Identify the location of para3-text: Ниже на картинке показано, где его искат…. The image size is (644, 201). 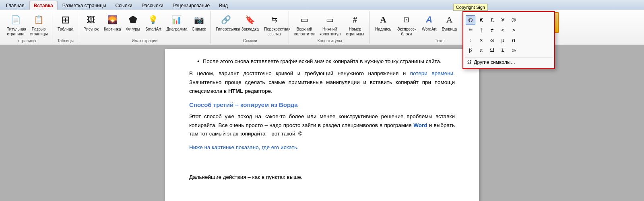
(244, 147).